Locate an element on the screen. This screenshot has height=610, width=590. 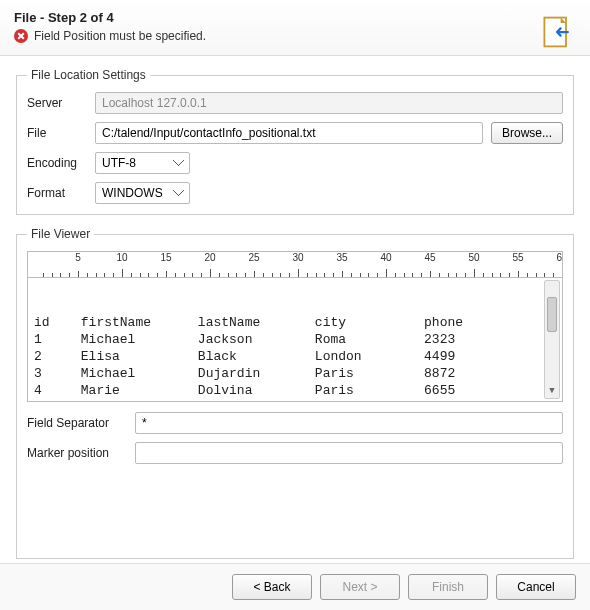
ruler-label: 35 is located at coordinates (342, 258).